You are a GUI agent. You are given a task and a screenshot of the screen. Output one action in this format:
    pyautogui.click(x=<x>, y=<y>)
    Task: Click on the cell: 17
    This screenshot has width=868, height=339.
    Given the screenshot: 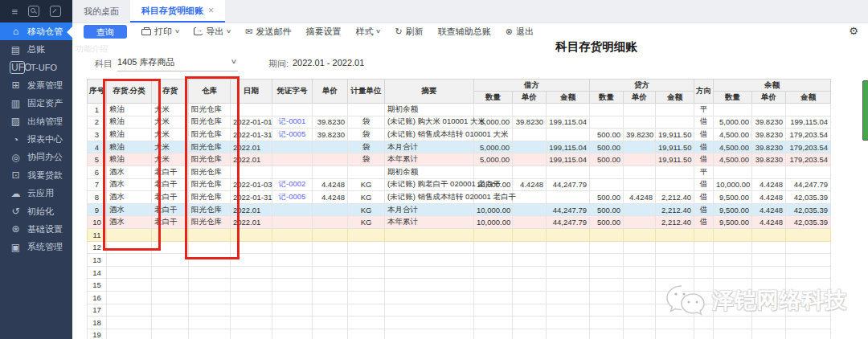 What is the action you would take?
    pyautogui.click(x=97, y=310)
    